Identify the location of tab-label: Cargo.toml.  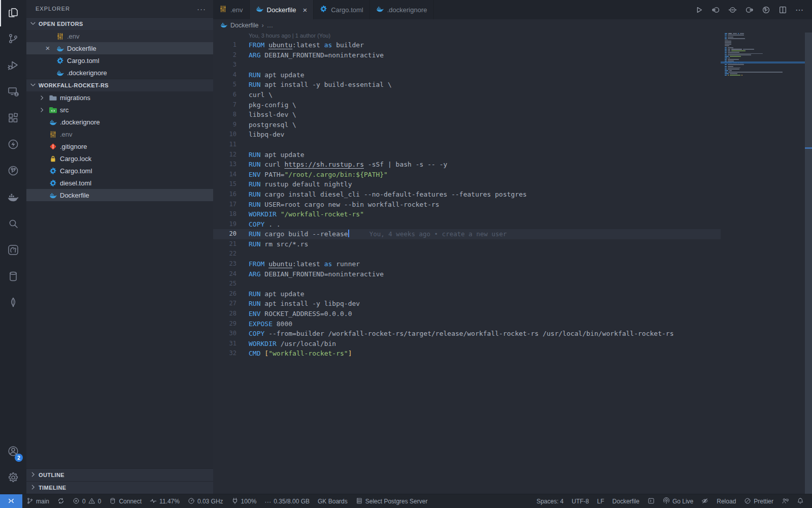
(347, 10).